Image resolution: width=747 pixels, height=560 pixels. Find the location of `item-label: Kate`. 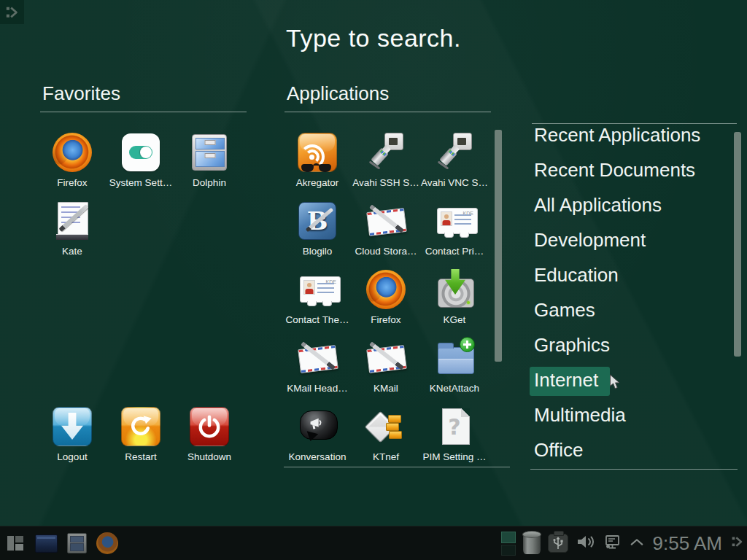

item-label: Kate is located at coordinates (72, 251).